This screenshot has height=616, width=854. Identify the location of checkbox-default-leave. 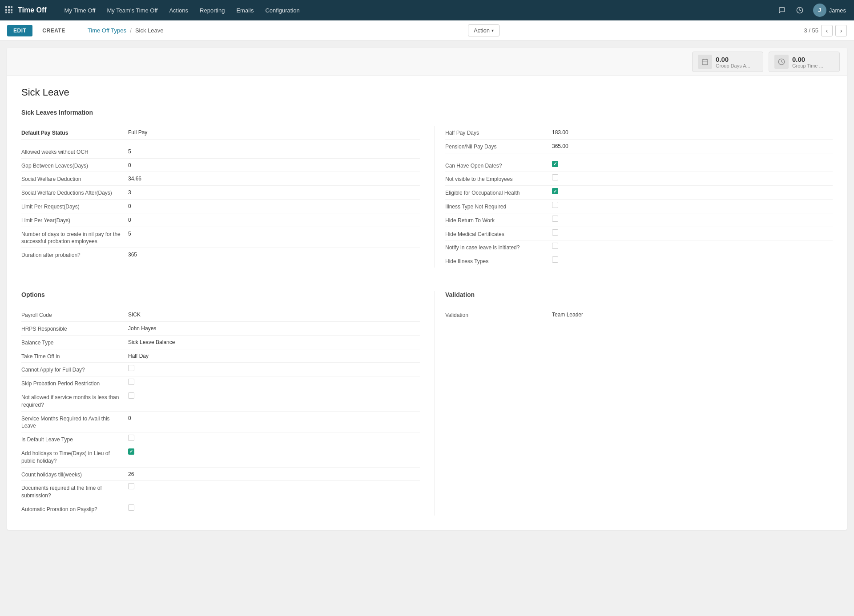
(131, 438).